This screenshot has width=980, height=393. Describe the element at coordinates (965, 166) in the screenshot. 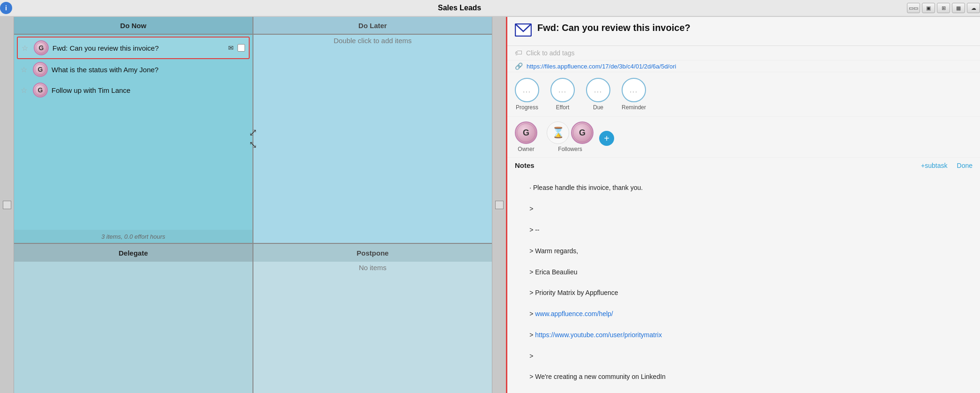

I see `done-link: Done` at that location.